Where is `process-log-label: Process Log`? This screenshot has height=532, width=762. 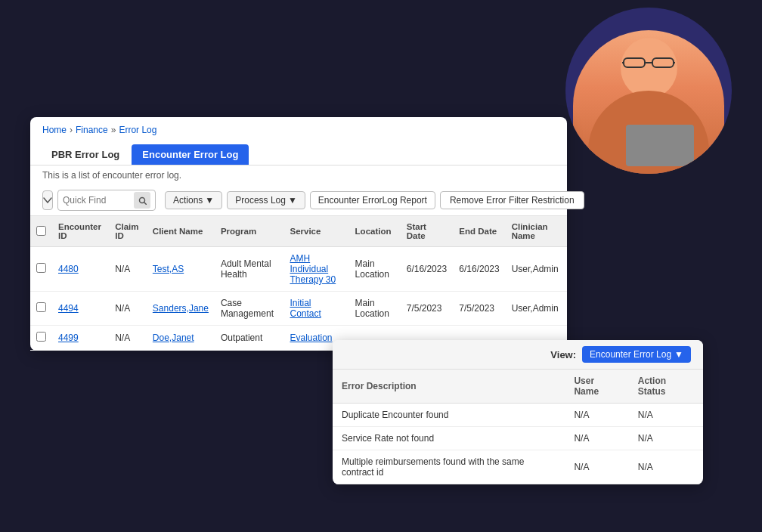 process-log-label: Process Log is located at coordinates (260, 200).